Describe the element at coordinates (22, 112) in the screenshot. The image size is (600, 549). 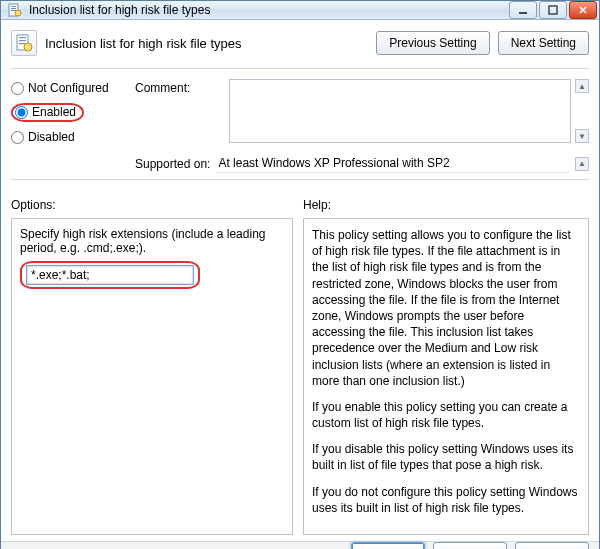
I see `radio-enabled-input` at that location.